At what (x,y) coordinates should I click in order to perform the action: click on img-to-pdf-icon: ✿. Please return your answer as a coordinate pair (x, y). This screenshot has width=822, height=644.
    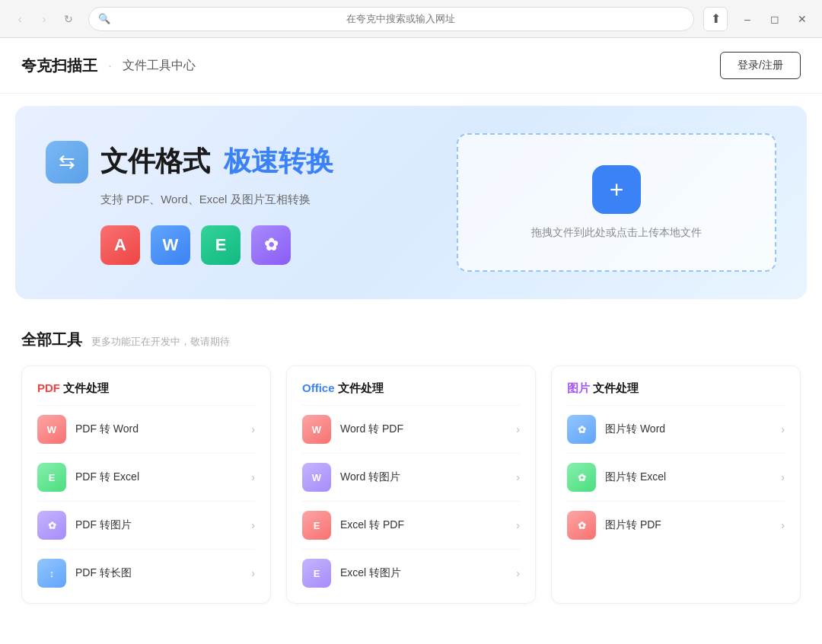
    Looking at the image, I should click on (581, 525).